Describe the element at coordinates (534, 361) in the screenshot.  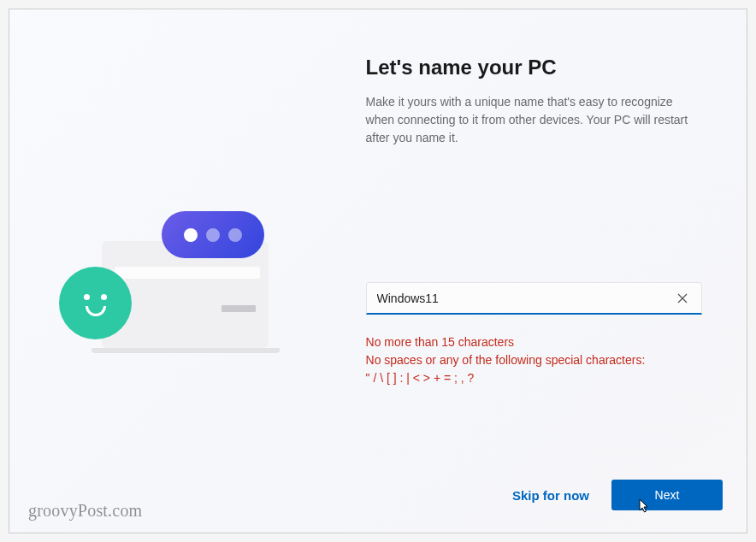
I see `rule-no-special: No spaces or any of the following specia…` at that location.